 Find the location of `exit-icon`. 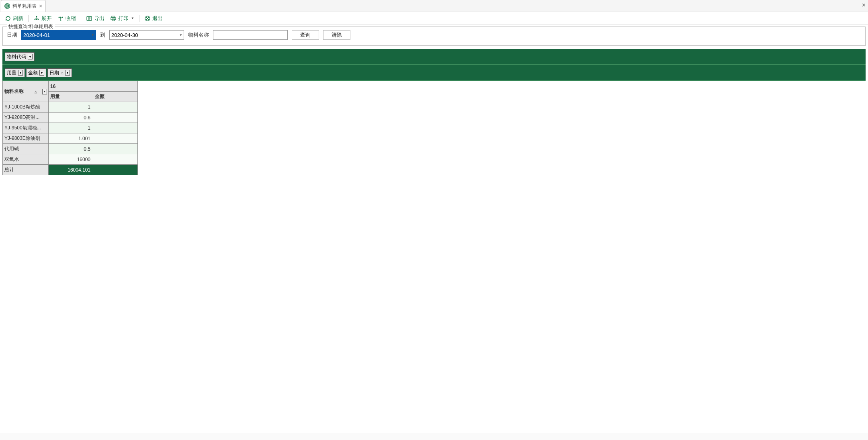

exit-icon is located at coordinates (147, 18).